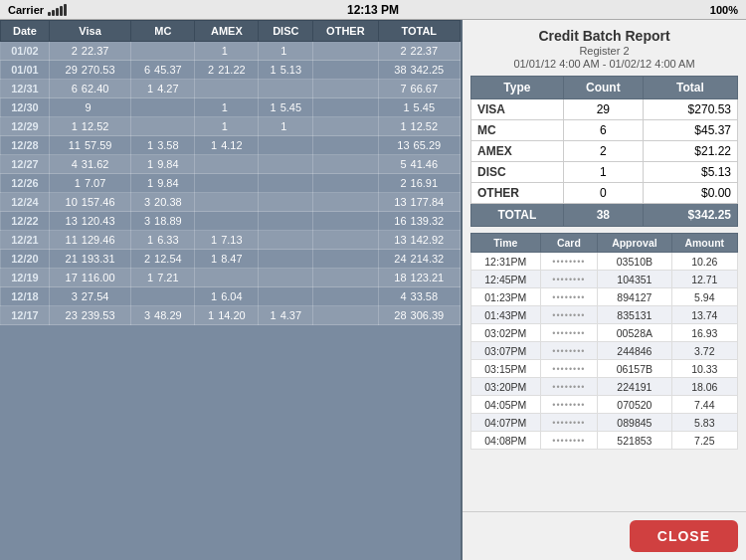 Image resolution: width=746 pixels, height=560 pixels. Describe the element at coordinates (635, 387) in the screenshot. I see `detail-cell-approval: 224191` at that location.